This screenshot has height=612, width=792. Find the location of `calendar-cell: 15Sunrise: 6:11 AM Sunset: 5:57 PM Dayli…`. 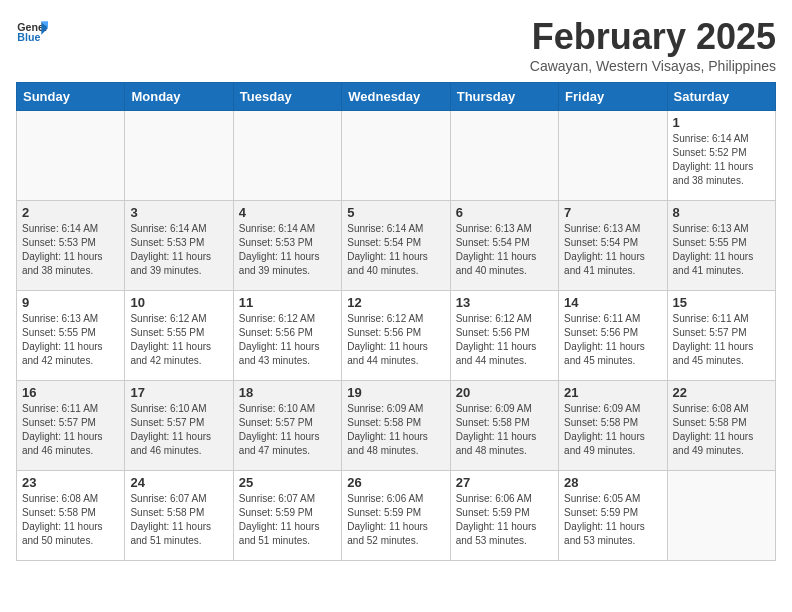

calendar-cell: 15Sunrise: 6:11 AM Sunset: 5:57 PM Dayli… is located at coordinates (721, 336).